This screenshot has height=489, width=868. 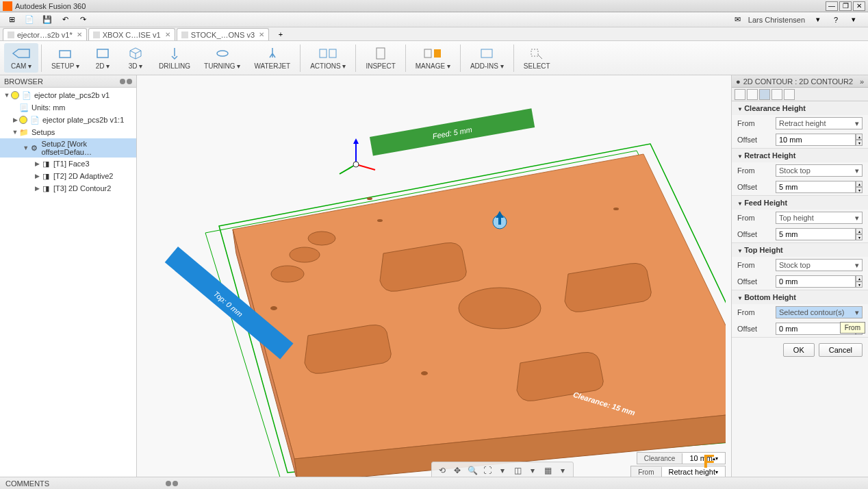 I want to click on display-dropdown-icon: ▾, so click(x=533, y=471).